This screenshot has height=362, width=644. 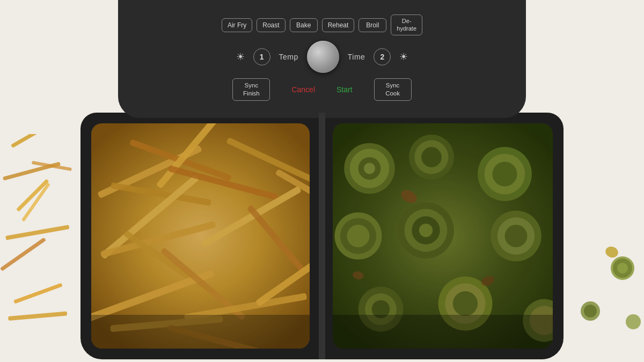 What do you see at coordinates (237, 25) in the screenshot?
I see `air-fry-button: Air Fry` at bounding box center [237, 25].